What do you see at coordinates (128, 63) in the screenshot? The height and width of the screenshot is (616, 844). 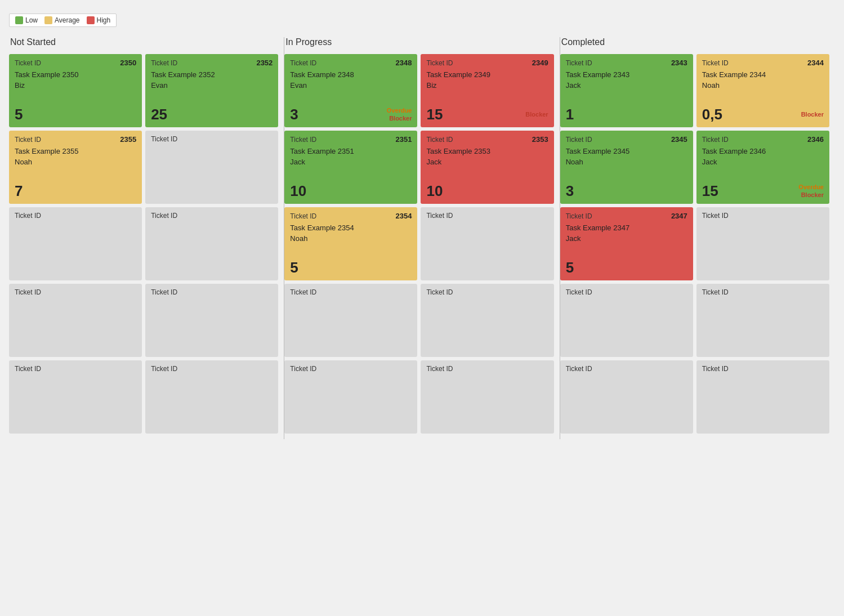 I see `ticket-id-value: 2350` at bounding box center [128, 63].